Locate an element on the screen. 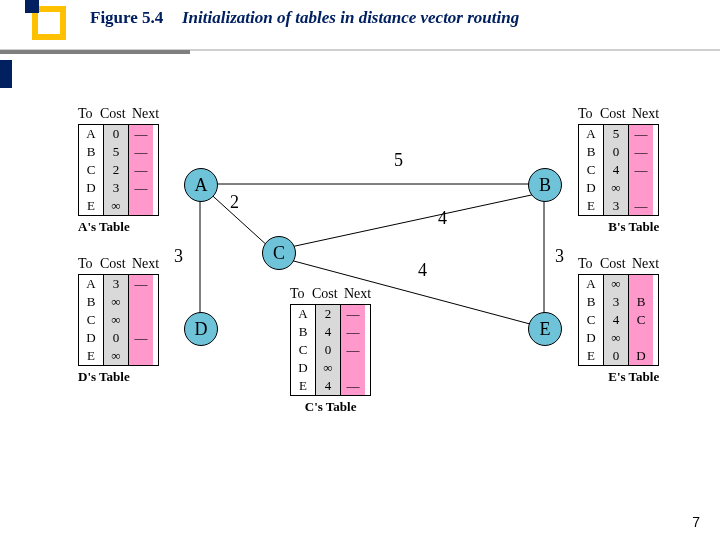 The width and height of the screenshot is (720, 540). graph-node-E: E is located at coordinates (545, 329).